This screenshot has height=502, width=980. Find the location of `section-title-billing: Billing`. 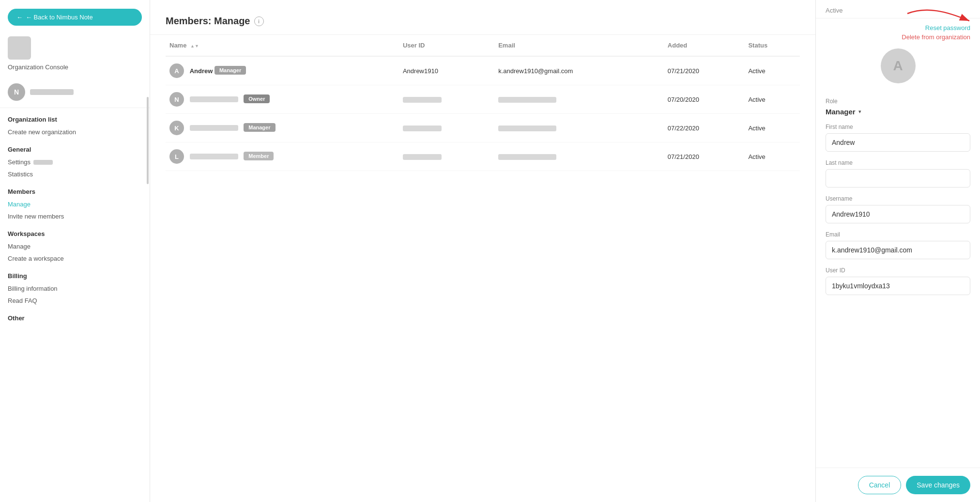

section-title-billing: Billing is located at coordinates (75, 276).